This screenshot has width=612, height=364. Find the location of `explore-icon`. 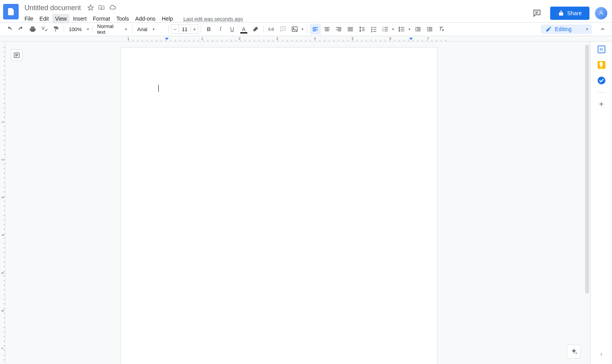

explore-icon is located at coordinates (574, 352).